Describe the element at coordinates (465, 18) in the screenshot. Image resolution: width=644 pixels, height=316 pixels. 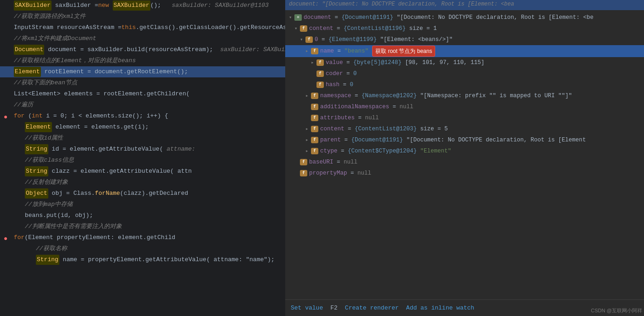
I see `tree-node-document: ▾ ≡ document = {Document@1191} "[Documen…` at that location.